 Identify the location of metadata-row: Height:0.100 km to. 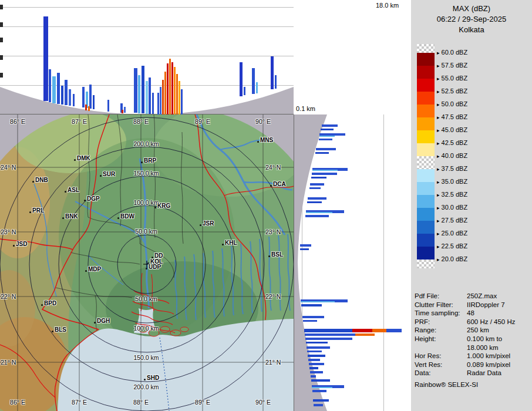
(473, 339).